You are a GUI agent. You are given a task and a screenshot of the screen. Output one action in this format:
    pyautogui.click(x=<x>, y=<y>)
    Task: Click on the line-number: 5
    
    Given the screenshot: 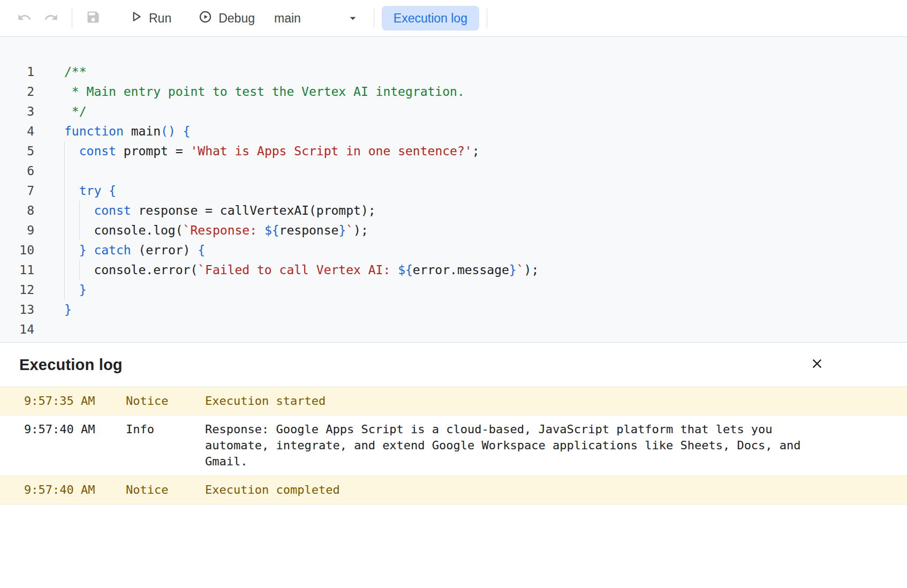 What is the action you would take?
    pyautogui.click(x=17, y=151)
    